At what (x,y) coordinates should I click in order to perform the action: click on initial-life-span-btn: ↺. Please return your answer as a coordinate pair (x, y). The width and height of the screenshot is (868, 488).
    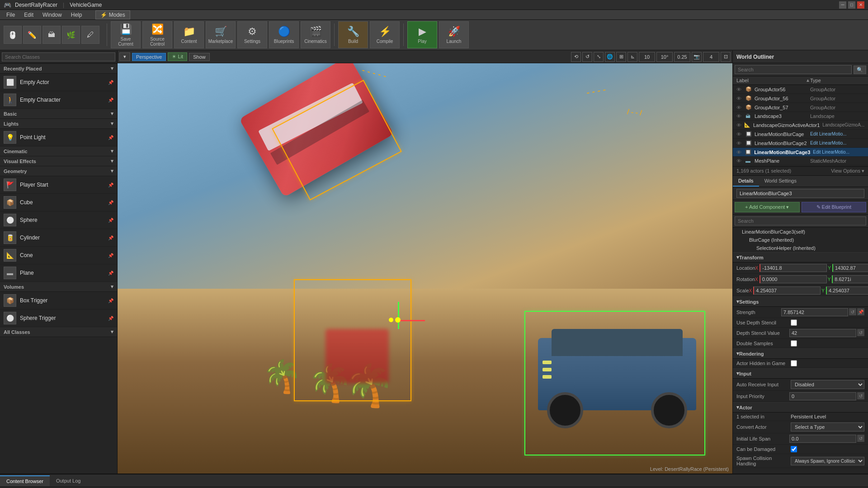
    Looking at the image, I should click on (861, 438).